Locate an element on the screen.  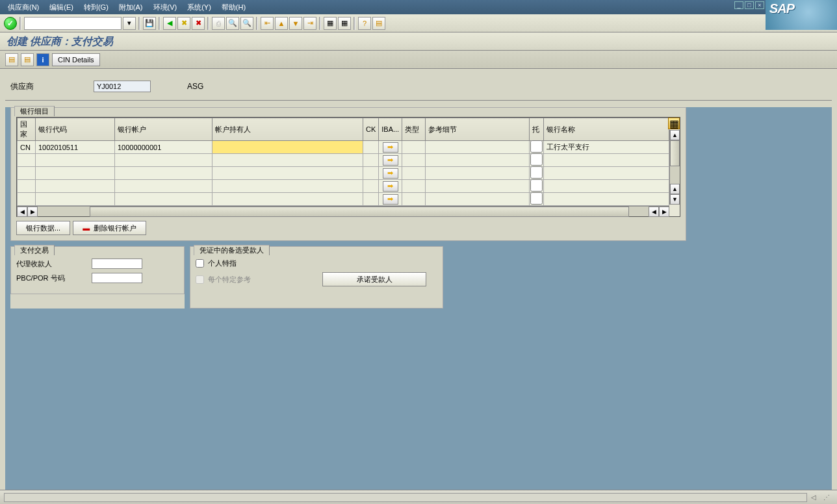
cin-details-button: CIN Details is located at coordinates (76, 60).